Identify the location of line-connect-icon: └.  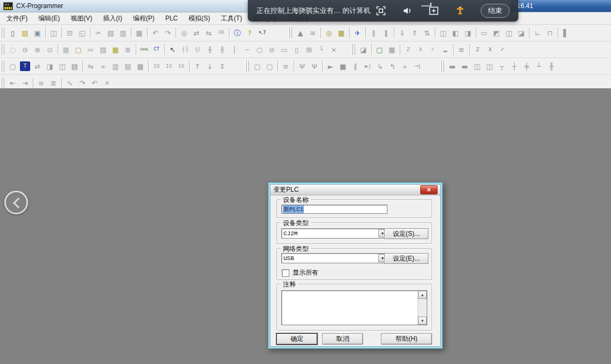
(321, 50).